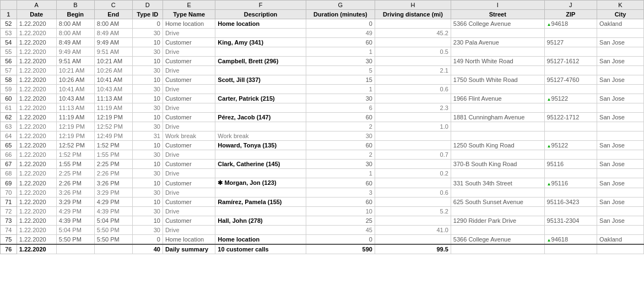 The image size is (644, 285). What do you see at coordinates (413, 127) in the screenshot?
I see `cell-distance: 1.0` at bounding box center [413, 127].